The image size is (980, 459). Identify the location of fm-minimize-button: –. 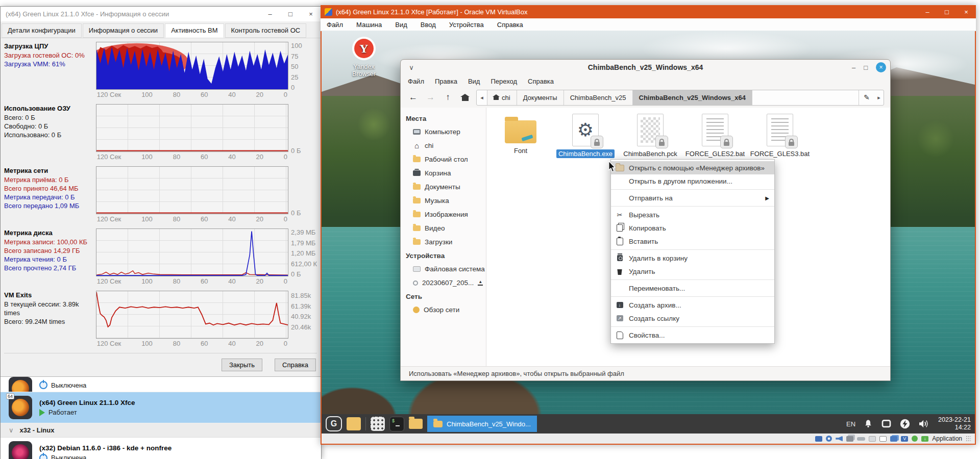
(853, 67).